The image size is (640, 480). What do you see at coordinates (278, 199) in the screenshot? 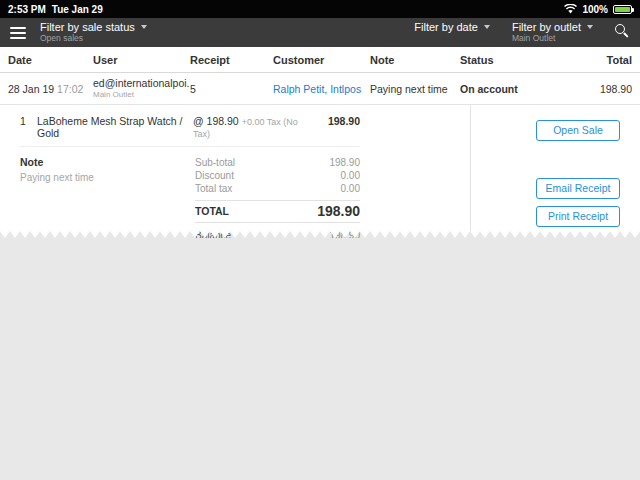
I see `totals-section: Sub-total 198.90 Discount 0.00 Total tax…` at bounding box center [278, 199].